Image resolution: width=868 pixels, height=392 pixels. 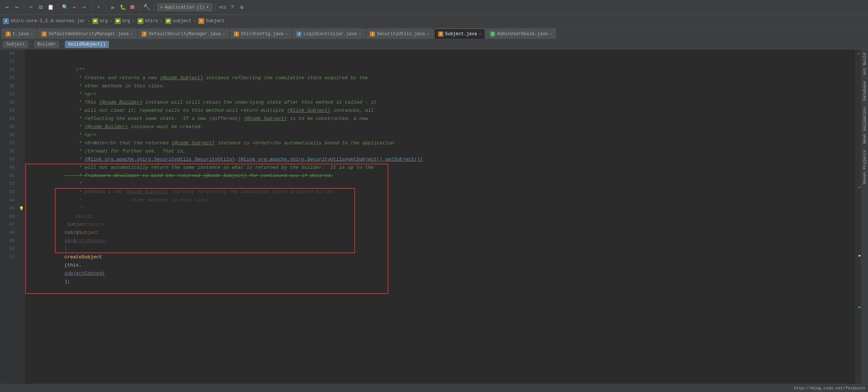 What do you see at coordinates (99, 7) in the screenshot?
I see `structure-icon: ⚡` at bounding box center [99, 7].